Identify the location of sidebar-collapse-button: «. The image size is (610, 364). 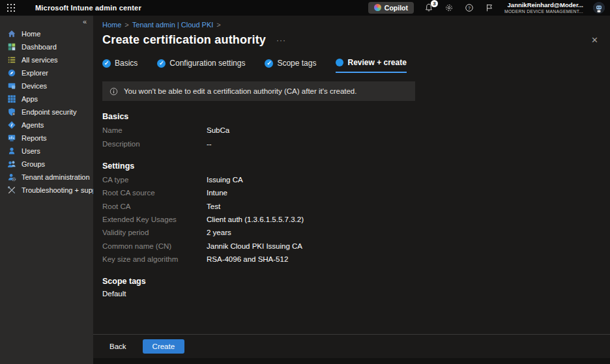
(85, 22).